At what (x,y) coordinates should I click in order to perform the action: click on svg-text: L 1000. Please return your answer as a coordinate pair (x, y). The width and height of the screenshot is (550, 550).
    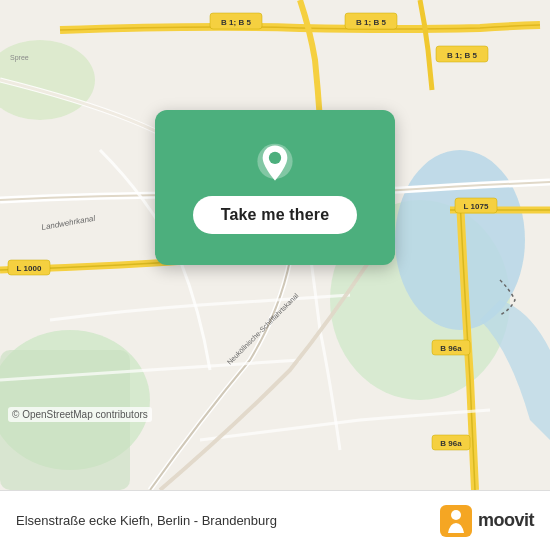
    Looking at the image, I should click on (30, 268).